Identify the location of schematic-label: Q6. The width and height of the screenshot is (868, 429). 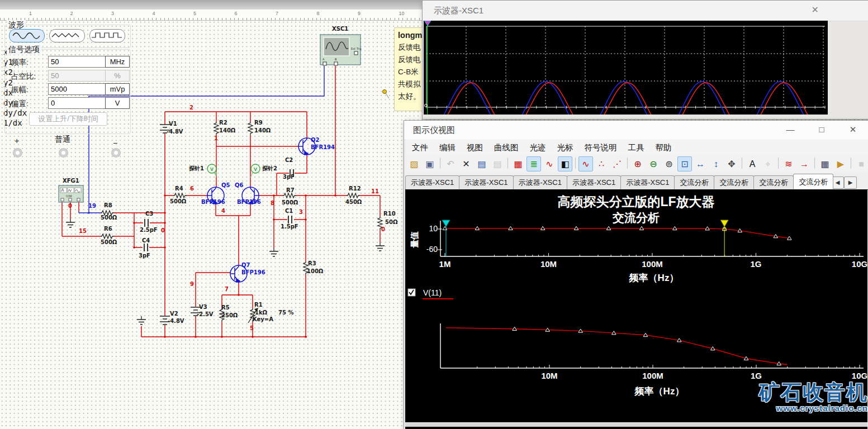
(239, 185).